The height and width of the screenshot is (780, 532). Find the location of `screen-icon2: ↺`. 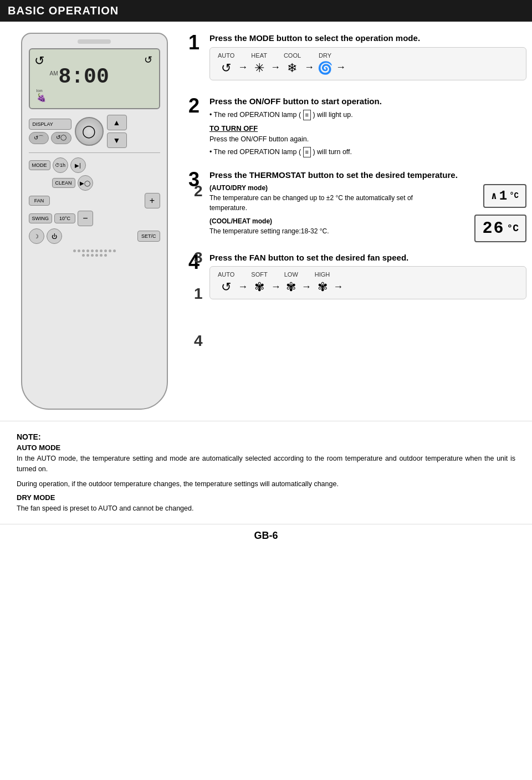

screen-icon2: ↺ is located at coordinates (149, 61).